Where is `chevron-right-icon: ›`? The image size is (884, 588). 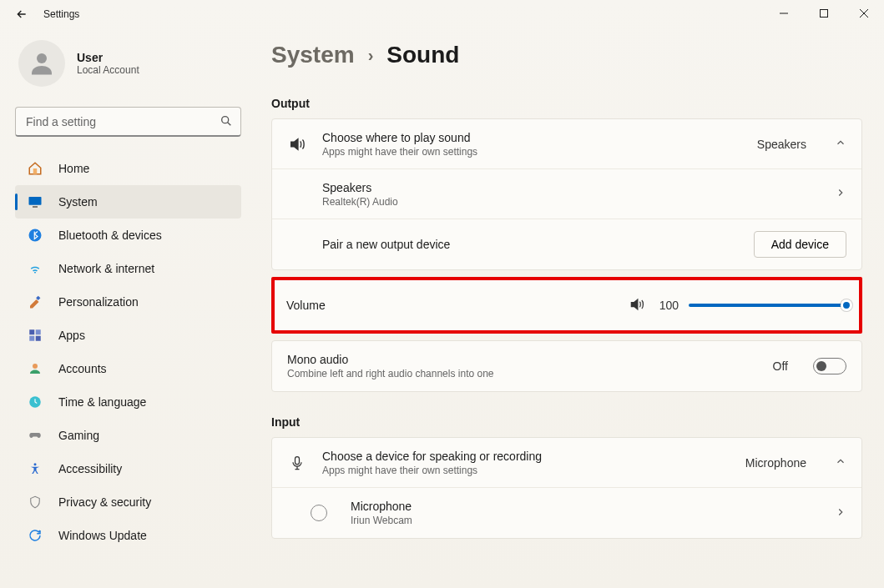 chevron-right-icon: › is located at coordinates (371, 55).